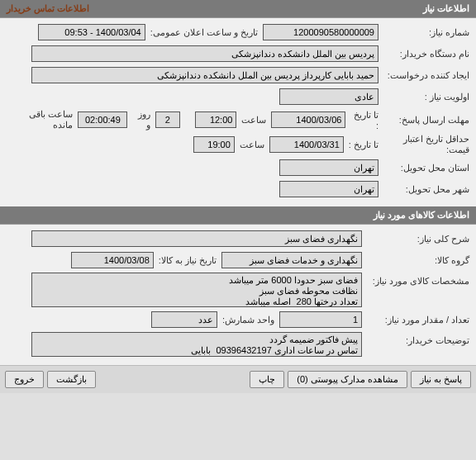  I want to click on back-button: بازگشت, so click(71, 380).